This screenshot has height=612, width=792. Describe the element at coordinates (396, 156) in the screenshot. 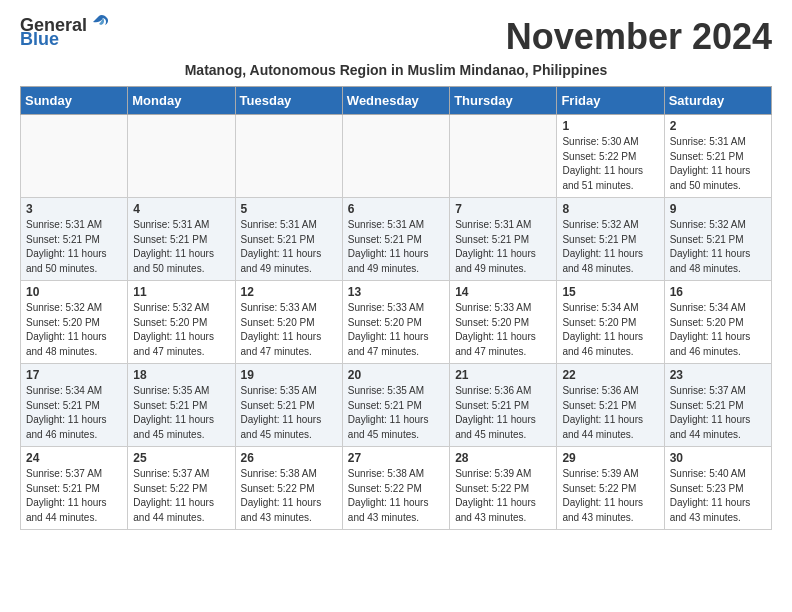

I see `calendar-week-row: 1Sunrise: 5:30 AM Sunset: 5:22 PM Daylig…` at that location.